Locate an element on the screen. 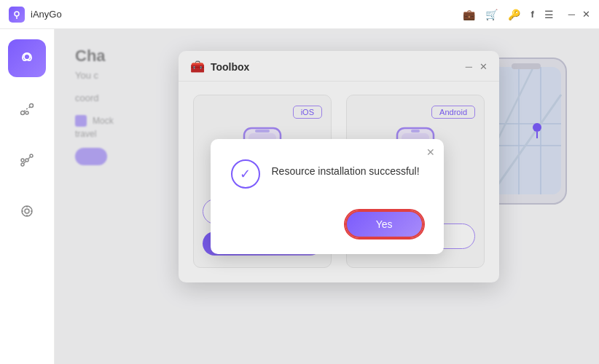 This screenshot has width=599, height=364. sidebar-item-joystick is located at coordinates (27, 211).